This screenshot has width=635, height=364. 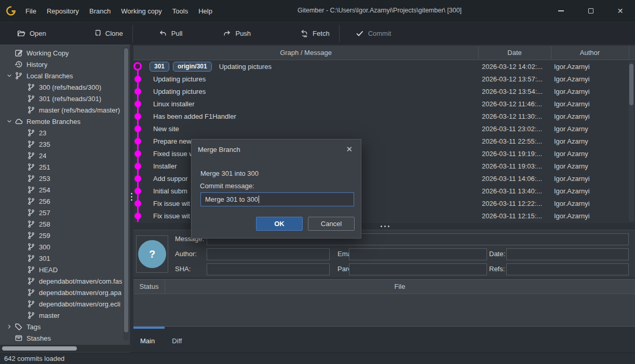 What do you see at coordinates (591, 11) in the screenshot?
I see `maximize-button` at bounding box center [591, 11].